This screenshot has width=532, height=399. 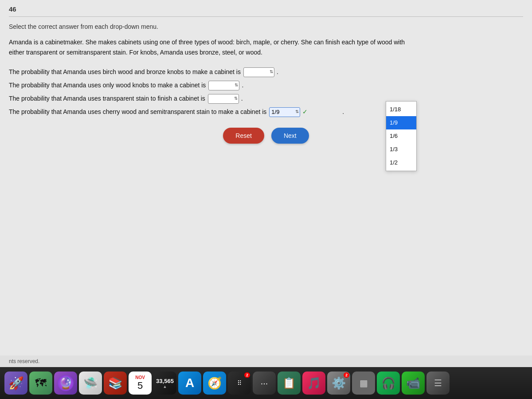 What do you see at coordinates (266, 85) in the screenshot?
I see `question-line-2: The probability that Amanda uses only wo…` at bounding box center [266, 85].